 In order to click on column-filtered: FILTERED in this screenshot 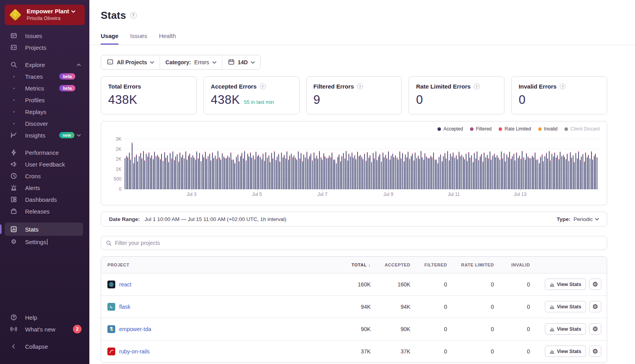, I will do `click(436, 265)`.